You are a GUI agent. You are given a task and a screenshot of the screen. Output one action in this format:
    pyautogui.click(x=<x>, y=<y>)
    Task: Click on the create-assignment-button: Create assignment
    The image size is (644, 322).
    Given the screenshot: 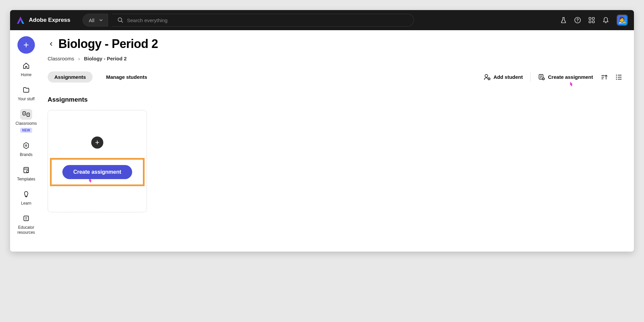 What is the action you would take?
    pyautogui.click(x=566, y=77)
    